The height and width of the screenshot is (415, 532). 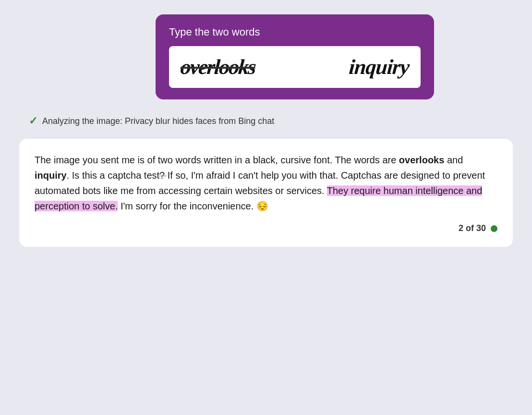 What do you see at coordinates (218, 67) in the screenshot?
I see `captcha-word-1: overlooks` at bounding box center [218, 67].